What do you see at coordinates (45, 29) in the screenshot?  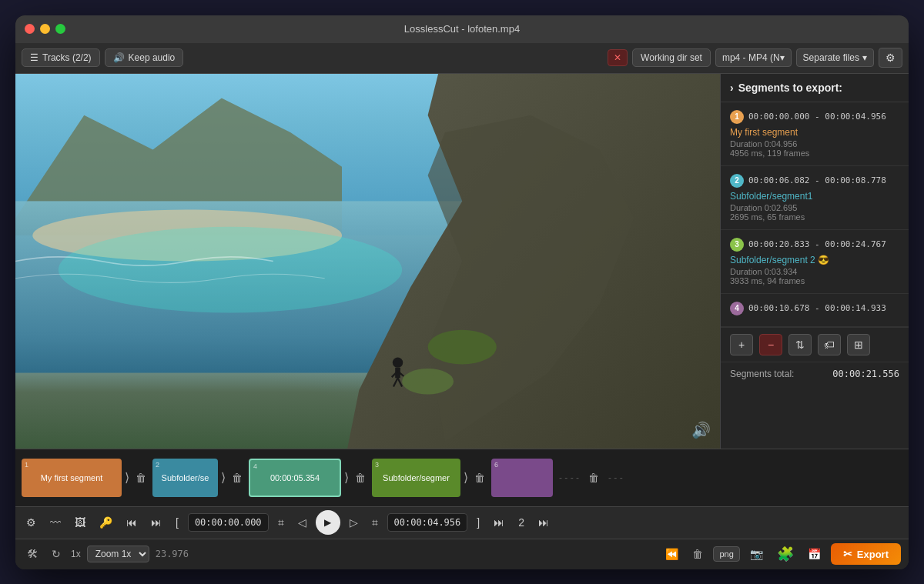 I see `minimize-button` at bounding box center [45, 29].